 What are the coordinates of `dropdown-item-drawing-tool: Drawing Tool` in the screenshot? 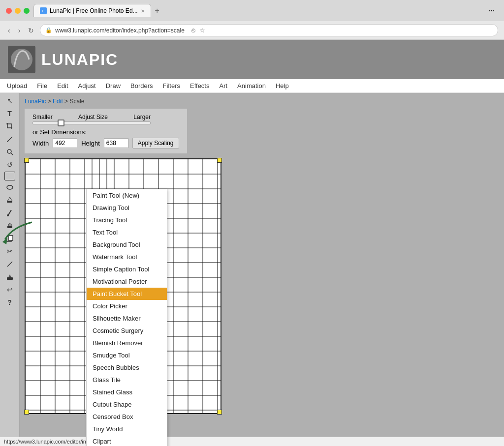 It's located at (127, 208).